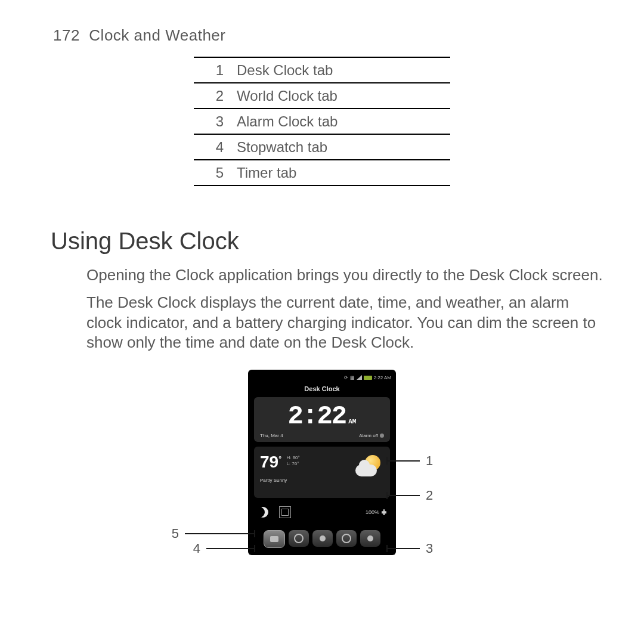  I want to click on callout-3: 3, so click(413, 549).